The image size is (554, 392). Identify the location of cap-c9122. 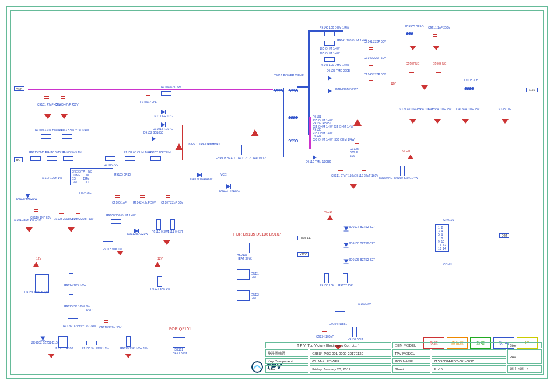
(421, 102).